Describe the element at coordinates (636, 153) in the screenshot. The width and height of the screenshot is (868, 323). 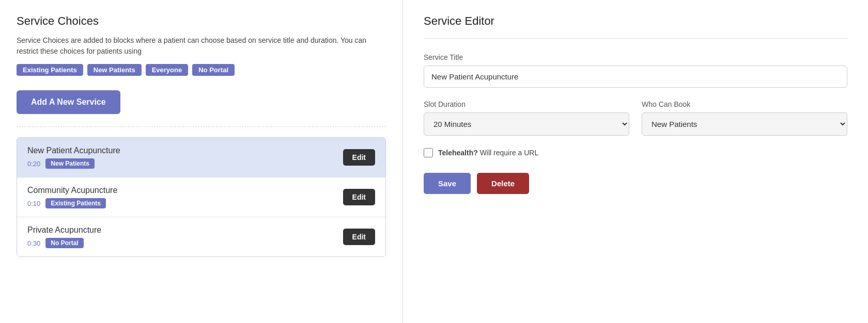
I see `telehealth-row: Telehealth? Will require a URL` at that location.